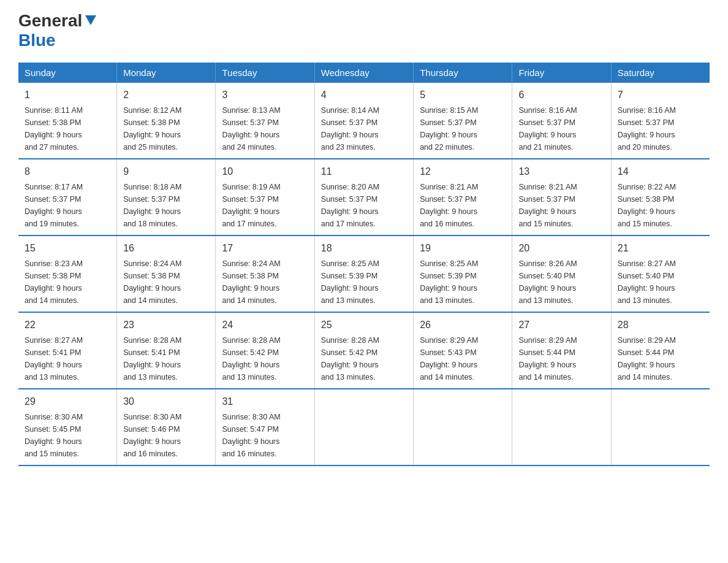  What do you see at coordinates (67, 325) in the screenshot?
I see `day-number: 22` at bounding box center [67, 325].